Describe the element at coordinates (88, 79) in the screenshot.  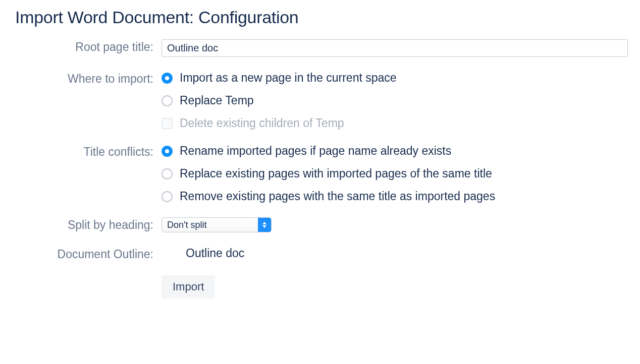
I see `where-to-import-label: Where to import:` at that location.